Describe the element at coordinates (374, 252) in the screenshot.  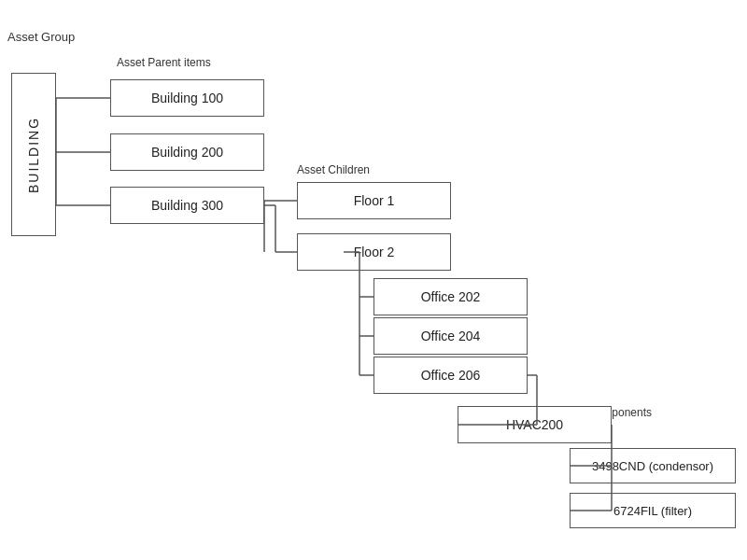
I see `floor-2-box: Floor 2` at that location.